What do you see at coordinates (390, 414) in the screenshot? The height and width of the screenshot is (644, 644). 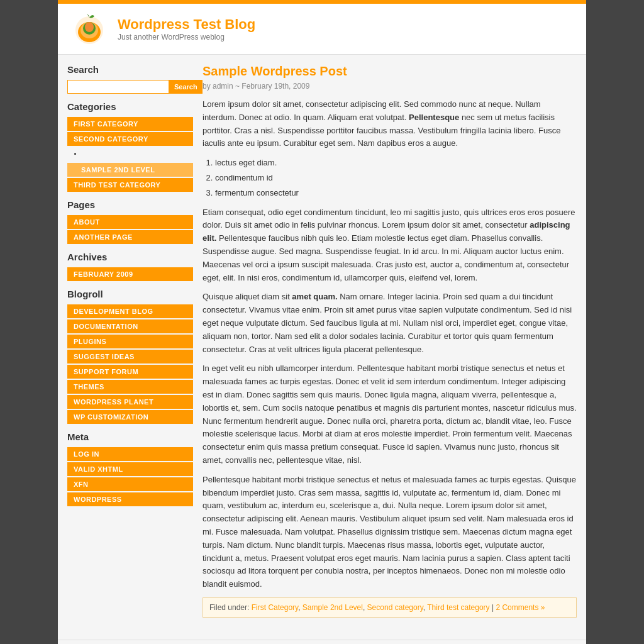 I see `post-paragraph-4: In eget velit eu nibh ullamcorper interd…` at bounding box center [390, 414].